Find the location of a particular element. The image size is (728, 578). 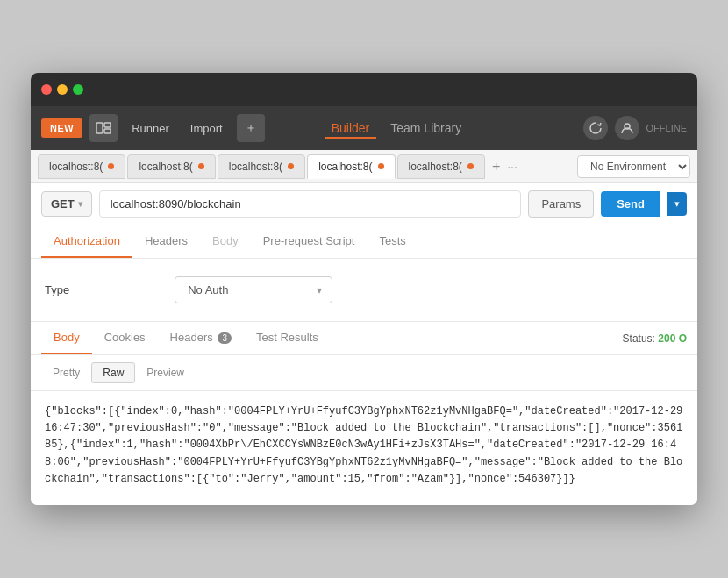

auth-type-dropdown-wrapper: No Auth ▾ is located at coordinates (253, 289).